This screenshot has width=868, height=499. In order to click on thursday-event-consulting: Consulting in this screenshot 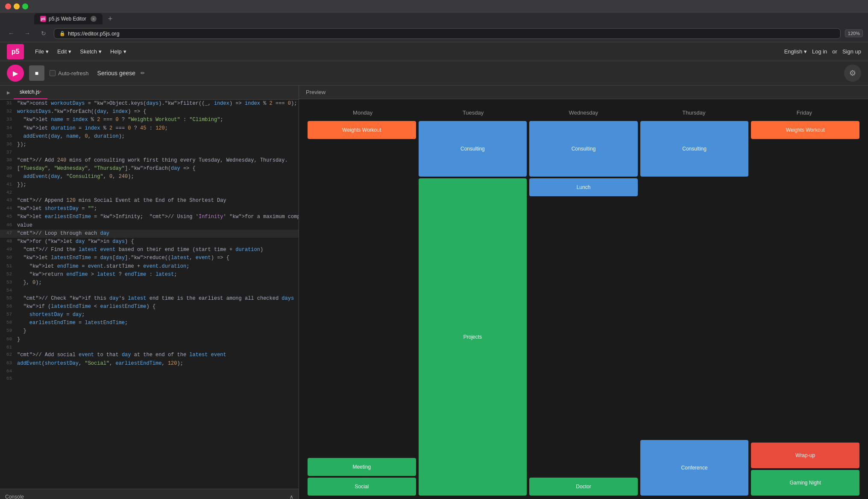, I will do `click(695, 149)`.